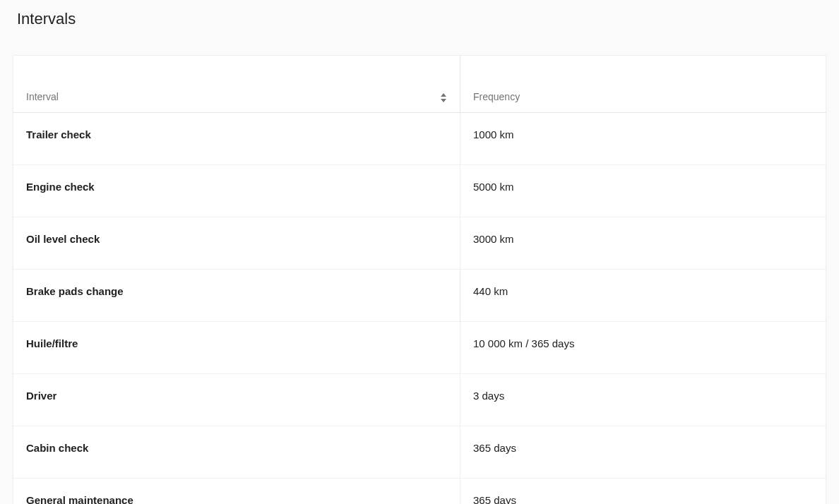 This screenshot has width=839, height=504. What do you see at coordinates (643, 400) in the screenshot?
I see `cell-frequency: 3 days` at bounding box center [643, 400].